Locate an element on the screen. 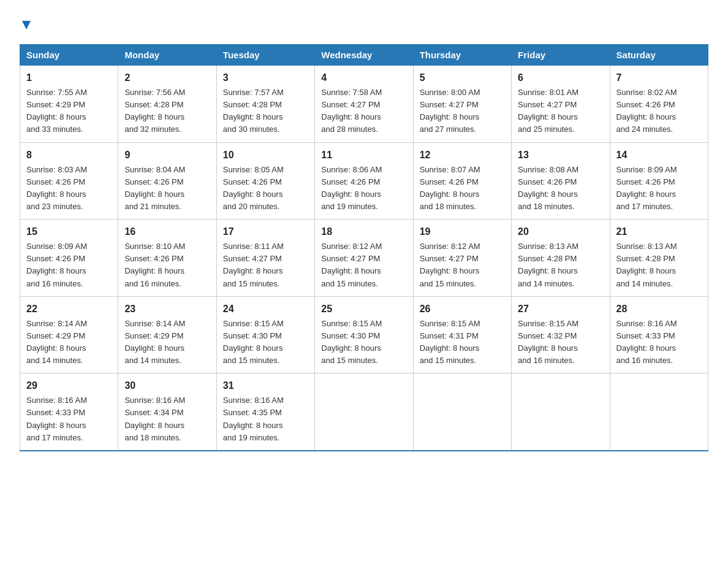 The width and height of the screenshot is (728, 563). table-row: 22Sunrise: 8:14 AMSunset: 4:29 PMDayligh… is located at coordinates (69, 335).